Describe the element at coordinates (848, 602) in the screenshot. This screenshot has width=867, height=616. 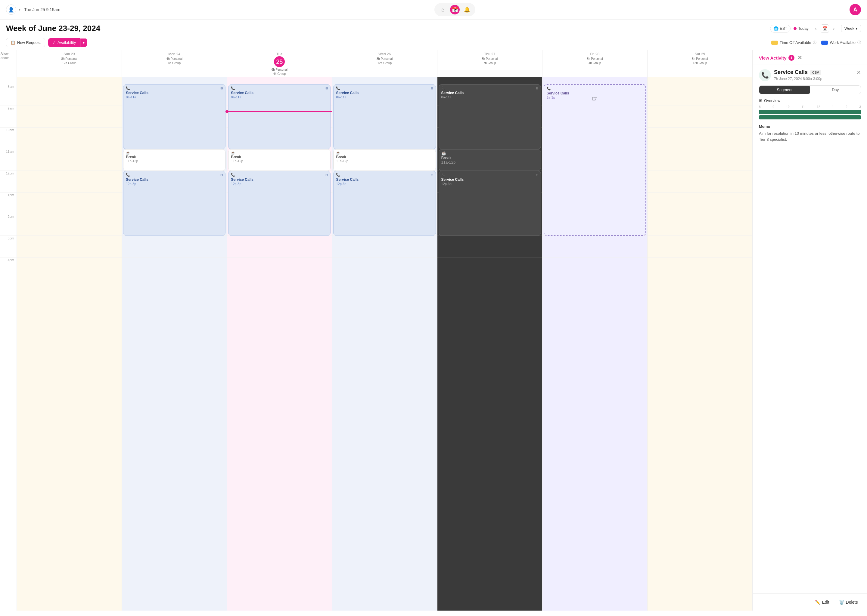
I see `delete-button: 🗑️ Delete` at that location.